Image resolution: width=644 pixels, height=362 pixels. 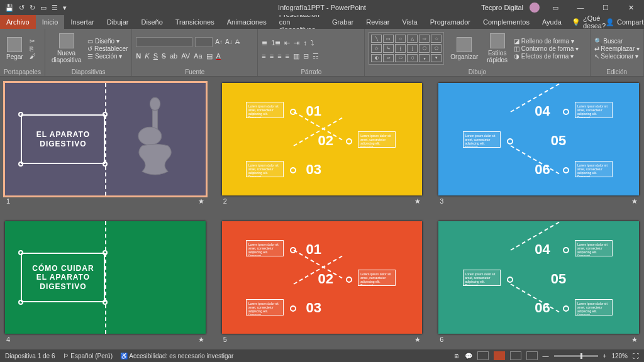 What do you see at coordinates (606, 8) in the screenshot?
I see `maximize-icon: ☐` at bounding box center [606, 8].